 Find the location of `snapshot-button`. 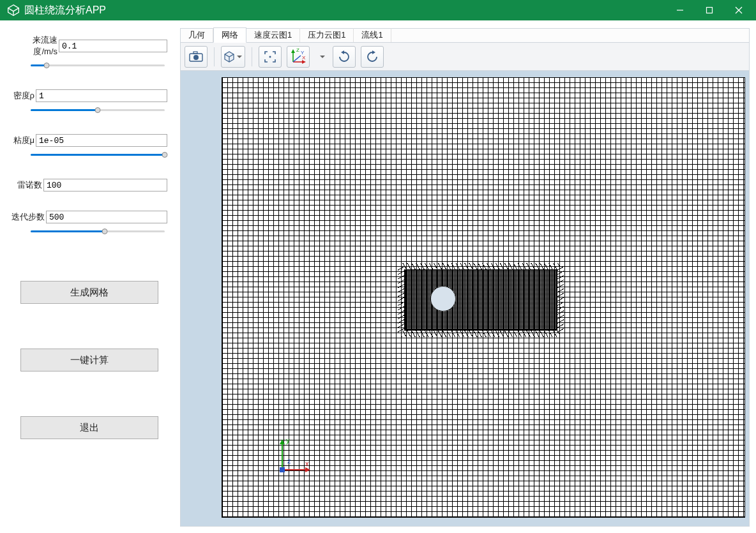

snapshot-button is located at coordinates (196, 57).